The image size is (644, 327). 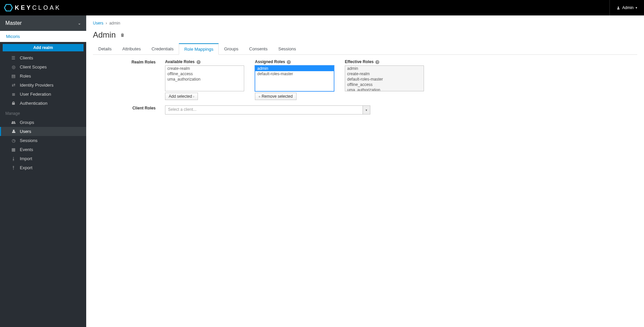 What do you see at coordinates (115, 23) in the screenshot?
I see `breadcrumb-current: admin` at bounding box center [115, 23].